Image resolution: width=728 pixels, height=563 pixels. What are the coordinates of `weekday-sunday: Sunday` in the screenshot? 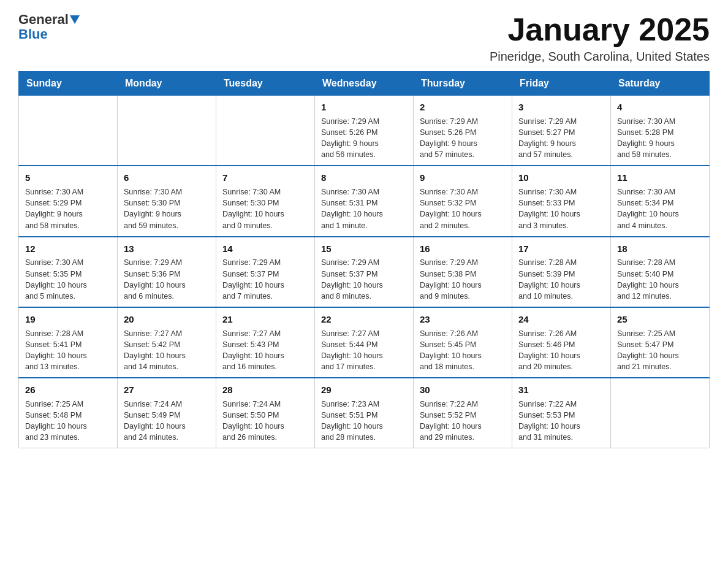 It's located at (69, 83).